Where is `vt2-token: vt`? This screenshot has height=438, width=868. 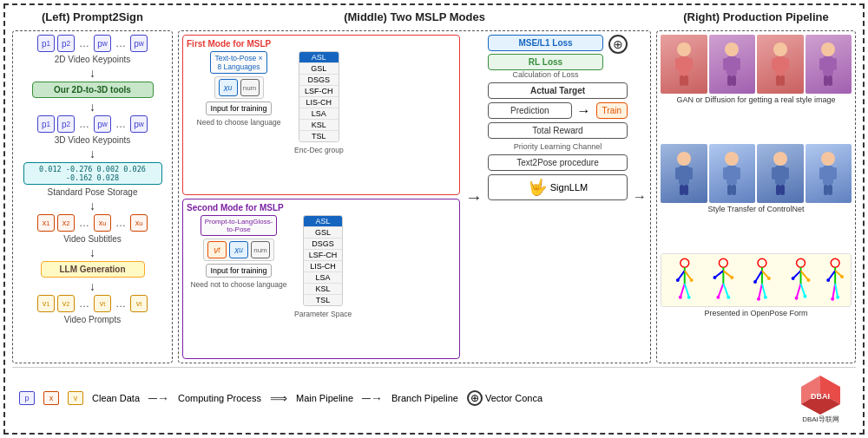 vt2-token: vt is located at coordinates (139, 304).